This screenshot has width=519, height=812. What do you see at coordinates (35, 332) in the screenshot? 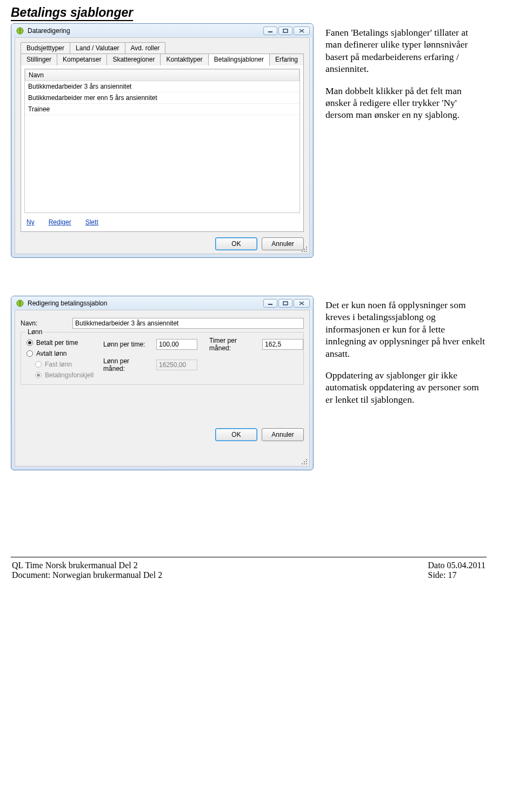
I see `groupbox-title-lonn: Lønn` at bounding box center [35, 332].